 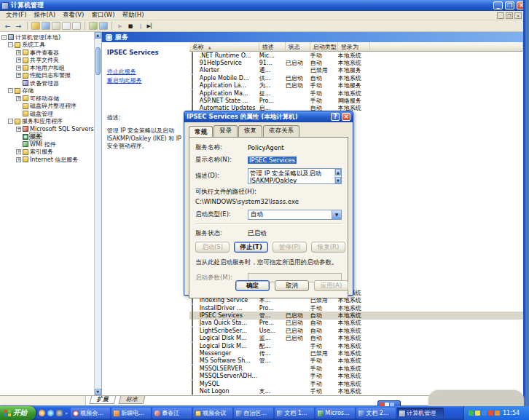 I want to click on service-row: IPSEC Services 管... 已启动 自动 本地系统, so click(x=356, y=315).